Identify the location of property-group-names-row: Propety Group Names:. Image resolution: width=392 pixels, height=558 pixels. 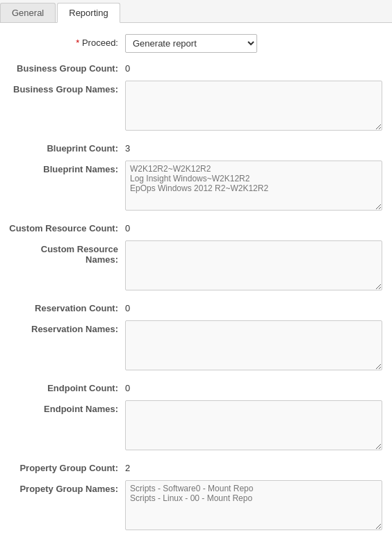
(196, 506).